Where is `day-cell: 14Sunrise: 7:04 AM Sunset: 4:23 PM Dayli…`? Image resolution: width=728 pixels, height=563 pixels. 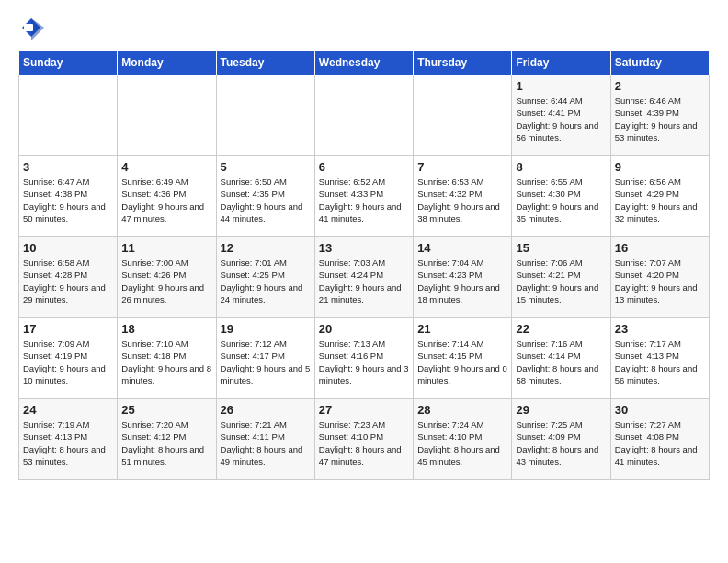 day-cell: 14Sunrise: 7:04 AM Sunset: 4:23 PM Dayli… is located at coordinates (463, 278).